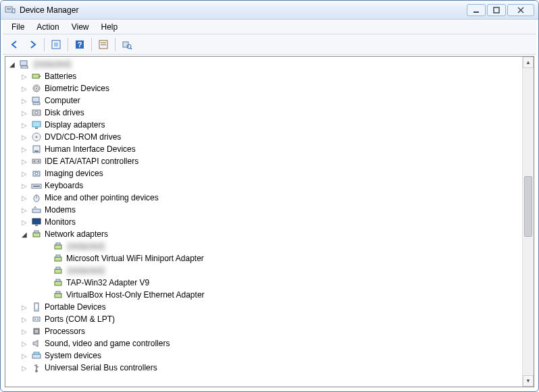 The image size is (539, 392). What do you see at coordinates (528, 221) in the screenshot?
I see `scroll-track` at bounding box center [528, 221].